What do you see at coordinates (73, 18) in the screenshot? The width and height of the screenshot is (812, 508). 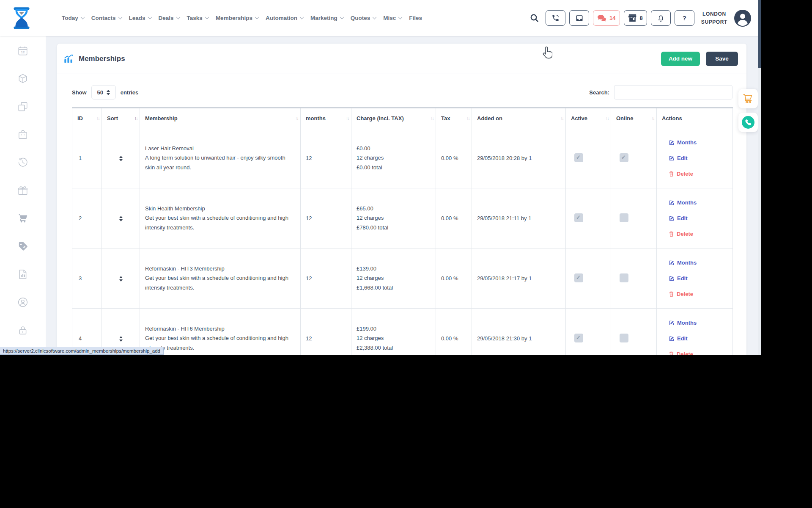 I see `nav-item-today: Today` at bounding box center [73, 18].